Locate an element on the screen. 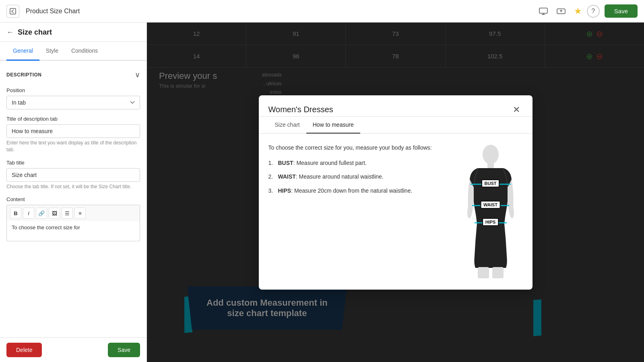 Image resolution: width=644 pixels, height=362 pixels. waist-label: WAIST is located at coordinates (490, 205).